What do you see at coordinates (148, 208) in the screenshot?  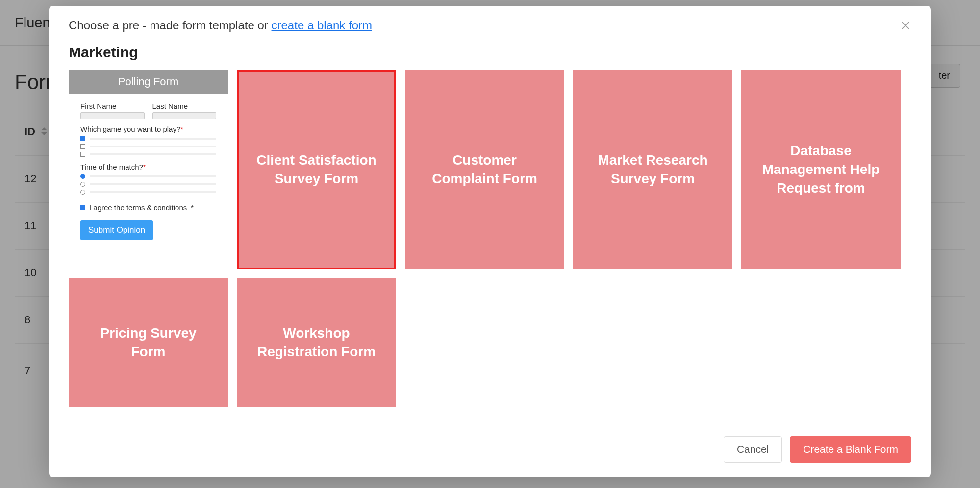 I see `preview-terms: I agree the terms & conditions*` at bounding box center [148, 208].